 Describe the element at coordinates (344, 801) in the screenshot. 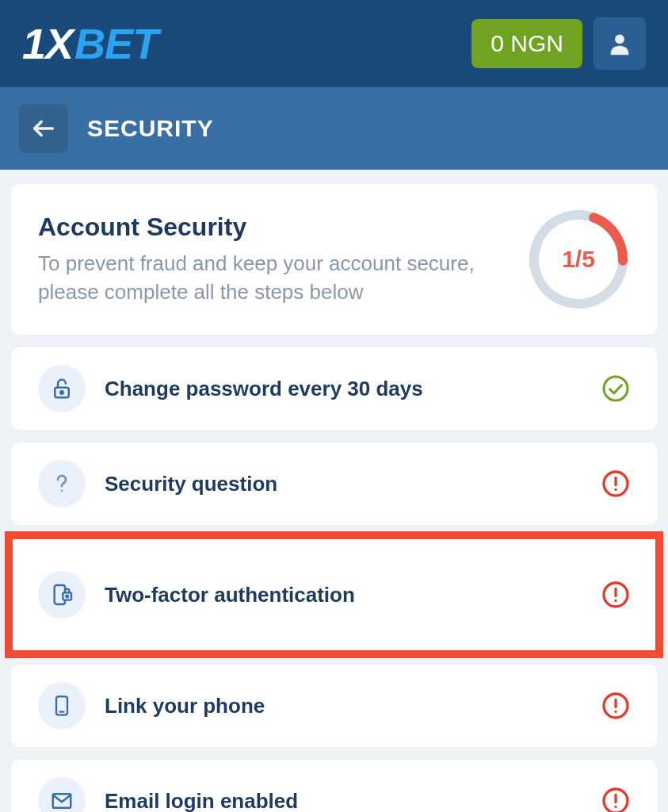

I see `item-label: Email login enabled` at that location.